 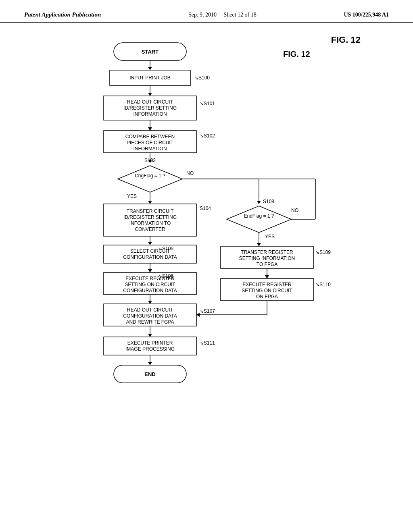 What do you see at coordinates (132, 196) in the screenshot?
I see `s103-yes: YES` at bounding box center [132, 196].